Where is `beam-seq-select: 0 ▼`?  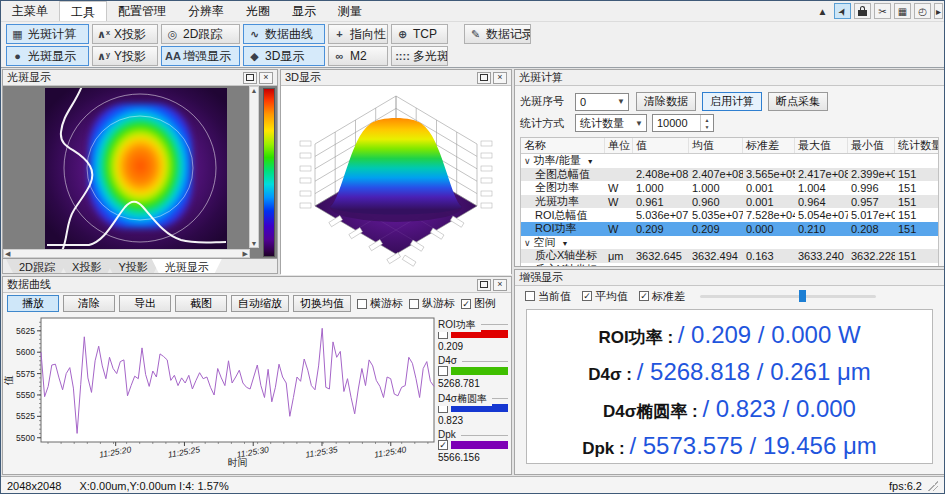
beam-seq-select: 0 ▼ is located at coordinates (602, 102).